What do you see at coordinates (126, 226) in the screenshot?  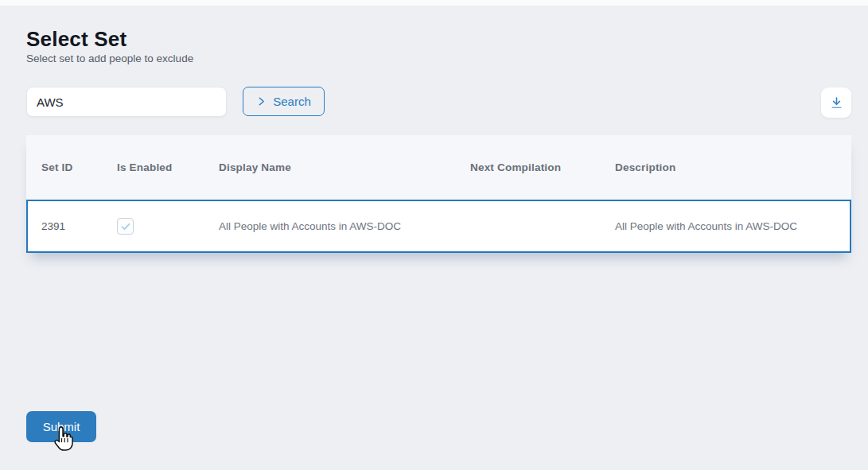 I see `is-enabled-checkbox` at bounding box center [126, 226].